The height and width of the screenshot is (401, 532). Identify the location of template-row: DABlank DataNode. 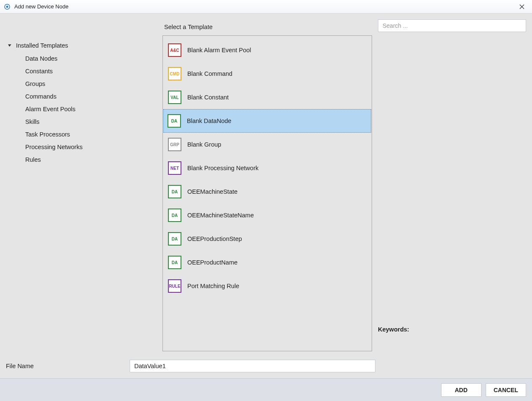
(267, 121).